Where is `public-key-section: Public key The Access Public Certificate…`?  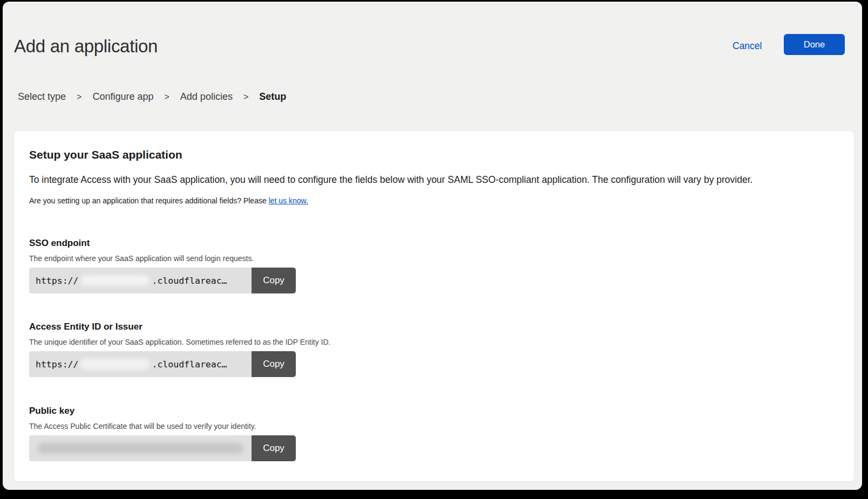
public-key-section: Public key The Access Public Certificate… is located at coordinates (162, 434).